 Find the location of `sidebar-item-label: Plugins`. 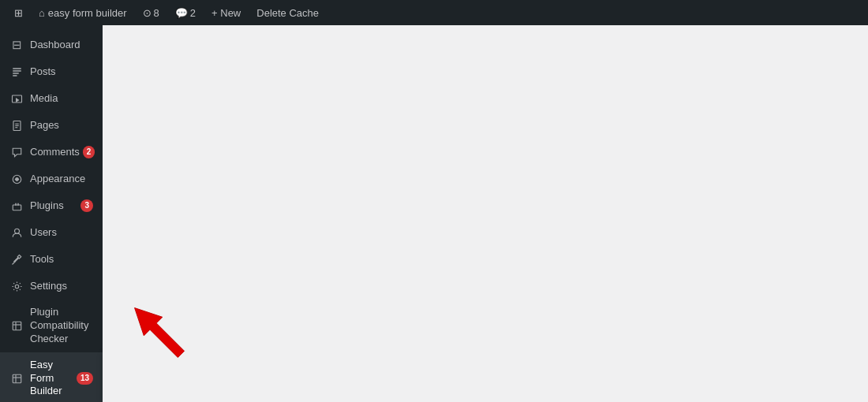

sidebar-item-label: Plugins is located at coordinates (54, 207).